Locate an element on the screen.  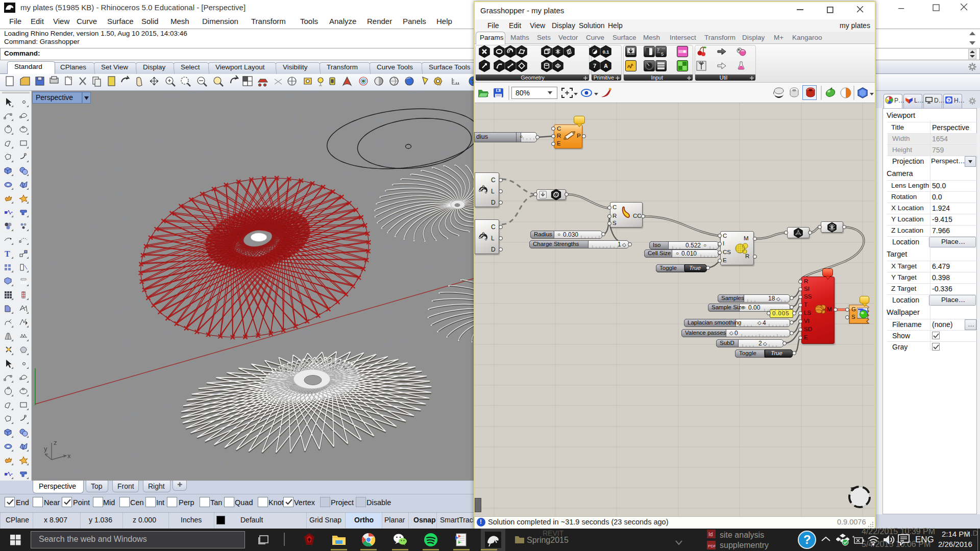
svg-text: T is located at coordinates (7, 254).